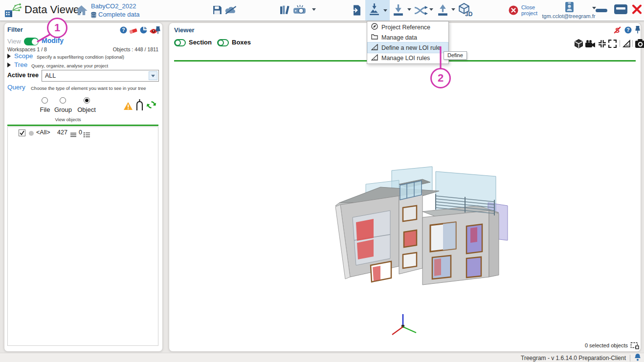 The height and width of the screenshot is (362, 644). What do you see at coordinates (464, 9) in the screenshot?
I see `view-3d-icon: 3D` at bounding box center [464, 9].